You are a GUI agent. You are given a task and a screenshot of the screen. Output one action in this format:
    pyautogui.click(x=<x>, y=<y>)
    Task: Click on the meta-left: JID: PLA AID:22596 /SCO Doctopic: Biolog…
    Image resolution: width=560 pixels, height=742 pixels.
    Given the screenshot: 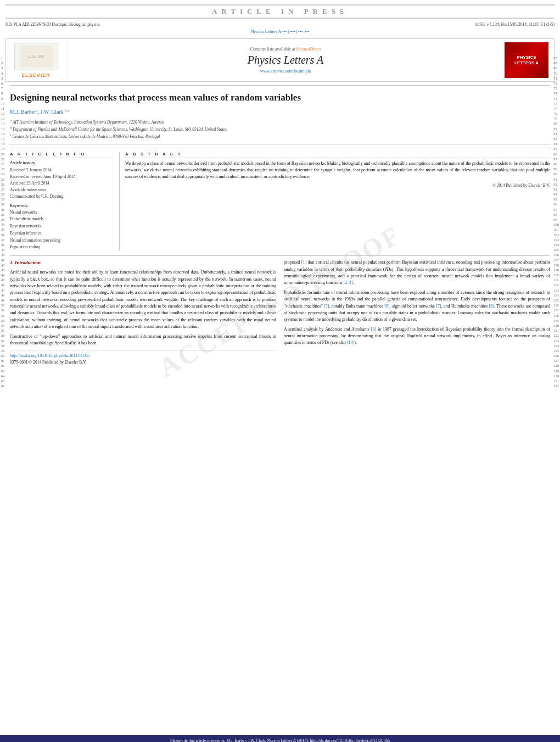 What is the action you would take?
    pyautogui.click(x=53, y=24)
    